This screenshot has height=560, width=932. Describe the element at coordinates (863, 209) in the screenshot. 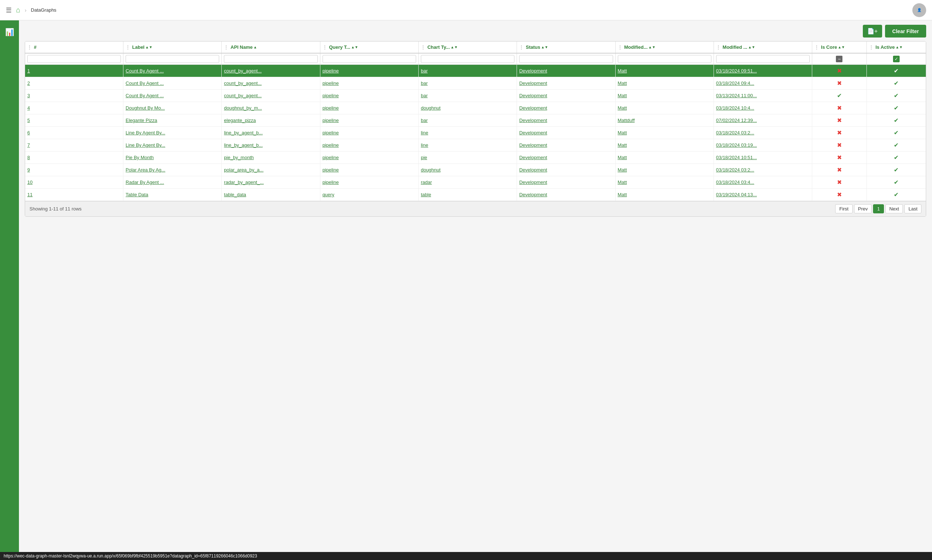

I see `prev-button: Prev` at that location.